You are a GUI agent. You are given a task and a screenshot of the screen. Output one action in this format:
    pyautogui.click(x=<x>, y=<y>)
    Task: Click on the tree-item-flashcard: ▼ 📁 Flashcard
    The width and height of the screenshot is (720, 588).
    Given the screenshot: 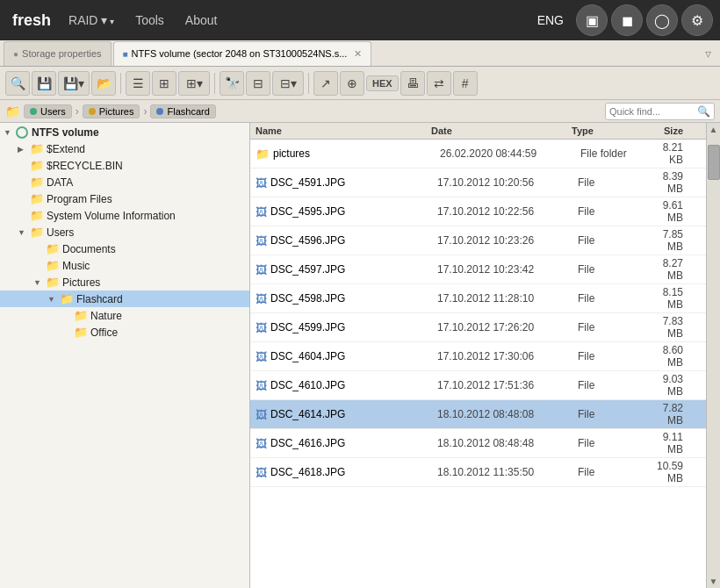 What is the action you would take?
    pyautogui.click(x=125, y=298)
    